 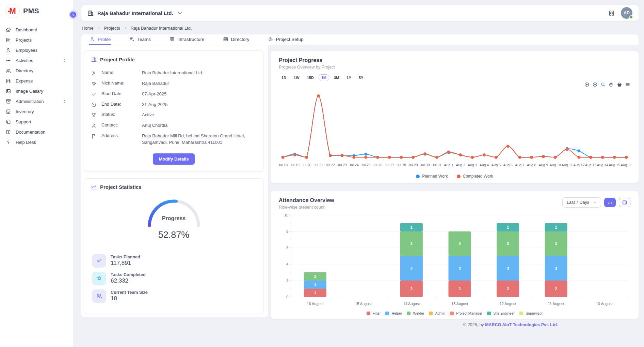 I want to click on company-selector: Raja Bahadur International Ltd., so click(x=135, y=13).